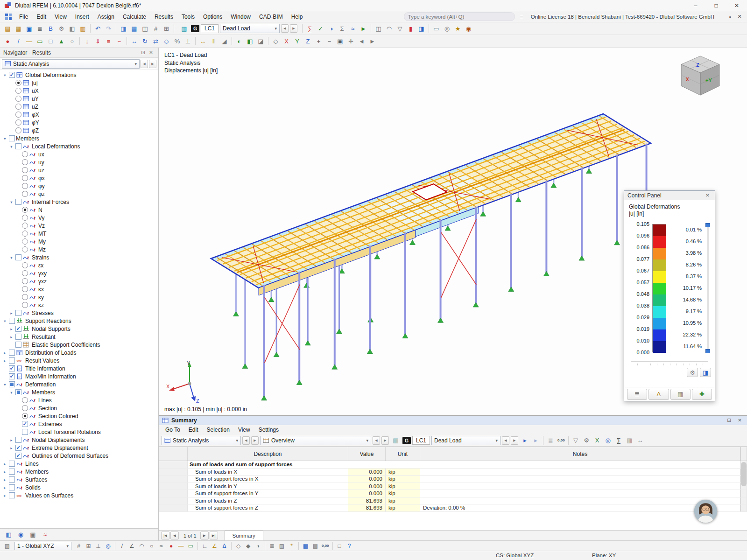 This screenshot has height=560, width=747. I want to click on layers-icon: ≣, so click(272, 546).